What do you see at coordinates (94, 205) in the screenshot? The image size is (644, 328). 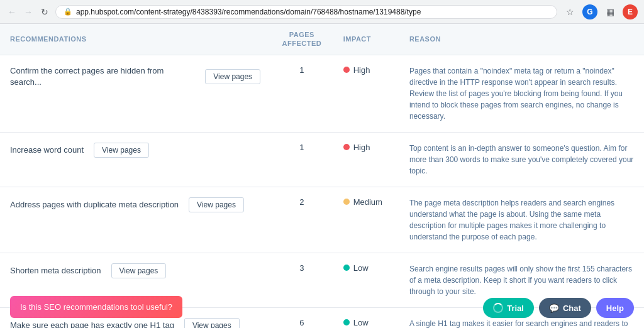 I see `recommendation-text-2: Address pages with duplicate meta descri…` at bounding box center [94, 205].